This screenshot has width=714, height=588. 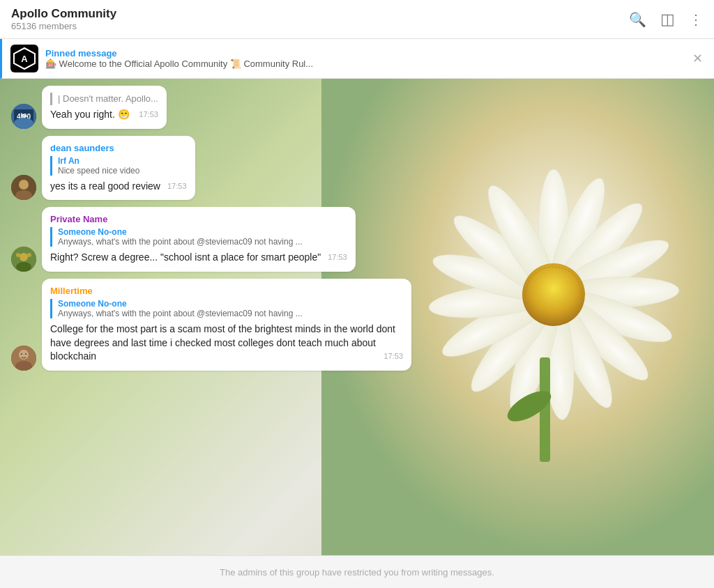 I want to click on pinned-content: Pinned message 🎰 Welcome to the Official…, so click(x=367, y=59).